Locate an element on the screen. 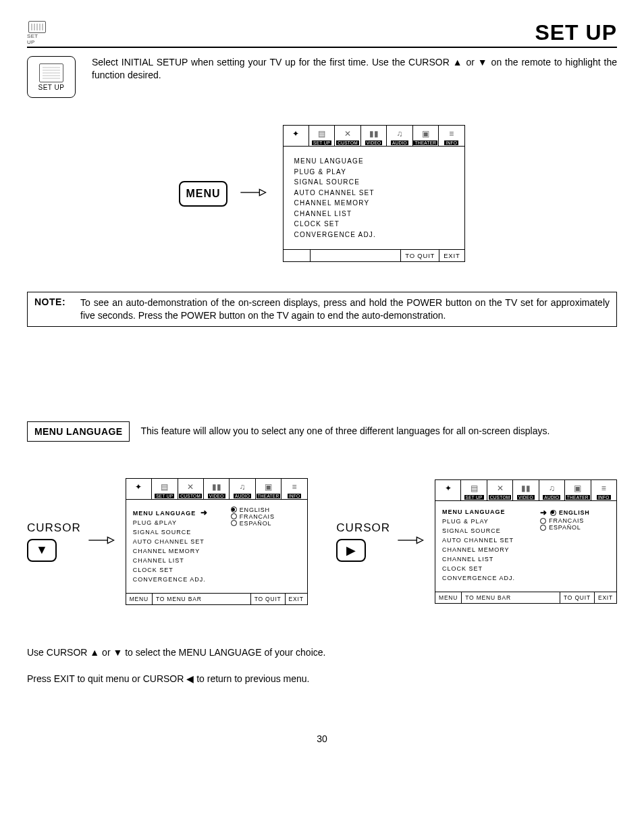 The image size is (644, 834). theater-icon: ▣ is located at coordinates (425, 134).